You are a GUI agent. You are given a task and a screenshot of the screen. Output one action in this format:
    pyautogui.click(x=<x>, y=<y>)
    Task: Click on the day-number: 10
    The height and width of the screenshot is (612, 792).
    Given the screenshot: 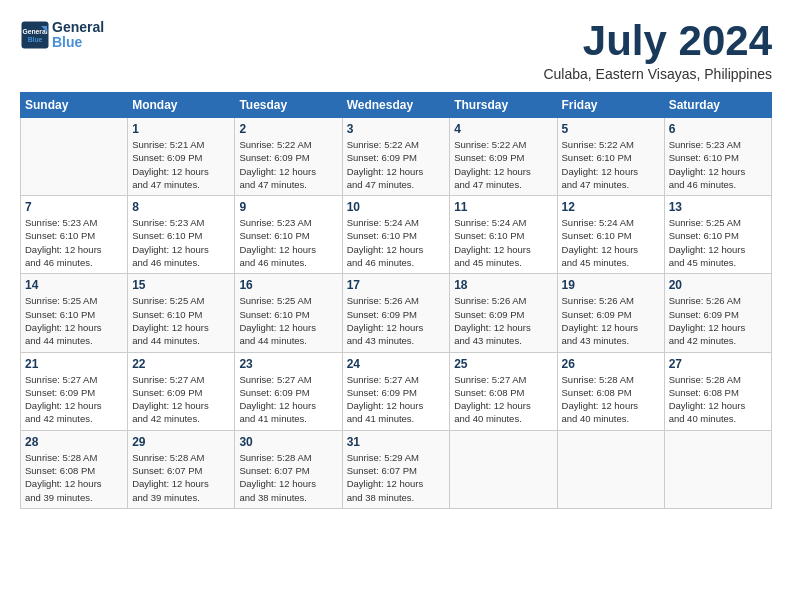 What is the action you would take?
    pyautogui.click(x=396, y=207)
    